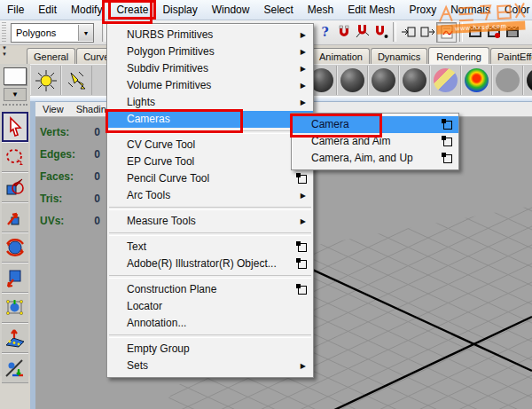  I want to click on output-connections-icon, so click(427, 32).